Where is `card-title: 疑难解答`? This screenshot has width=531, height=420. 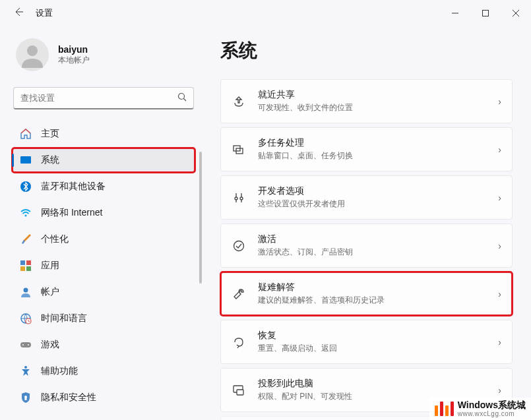 card-title: 疑难解答 is located at coordinates (372, 287).